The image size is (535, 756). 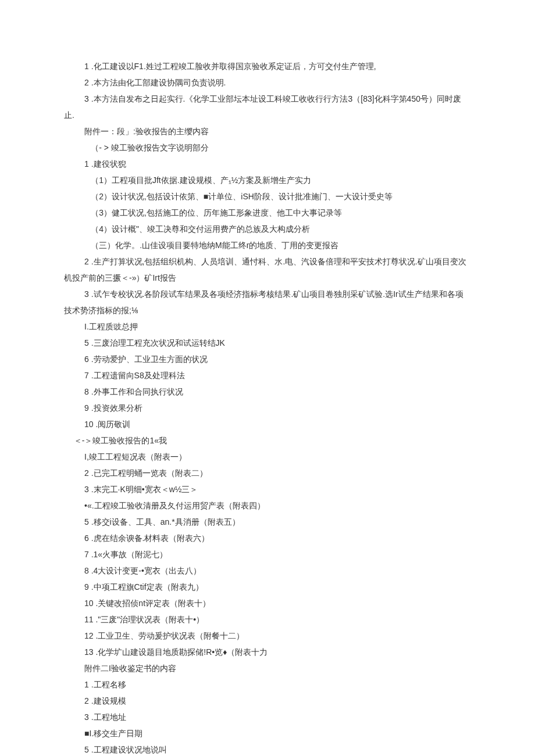 What do you see at coordinates (268, 359) in the screenshot?
I see `text-line: 6 .劳动爱护、工业卫生方面的状况` at bounding box center [268, 359].